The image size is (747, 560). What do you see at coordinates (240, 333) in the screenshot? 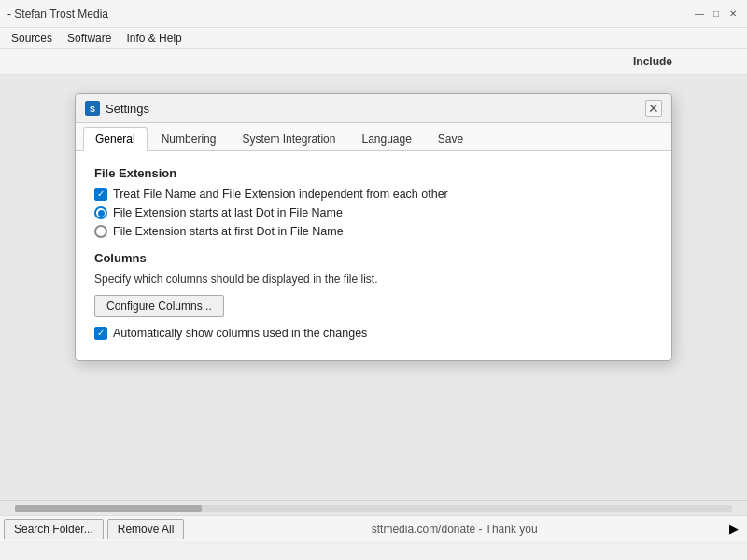
I see `label-auto-show-columns: Automatically show columns used in the c…` at bounding box center [240, 333].